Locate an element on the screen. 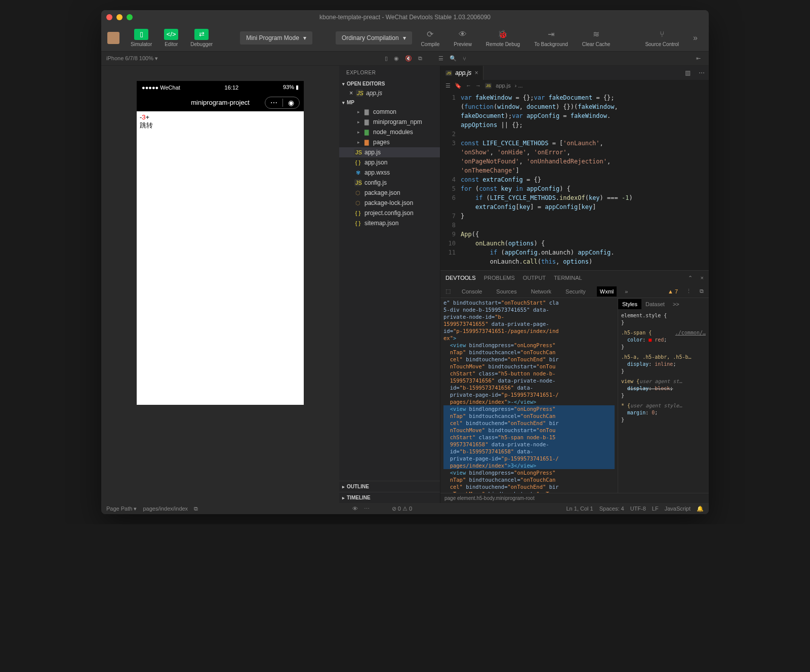 The image size is (810, 672). statusbar: Page Path ▾ pages/index/index ⧉ 👁 ⋯ ⊘ 0 … is located at coordinates (405, 509).